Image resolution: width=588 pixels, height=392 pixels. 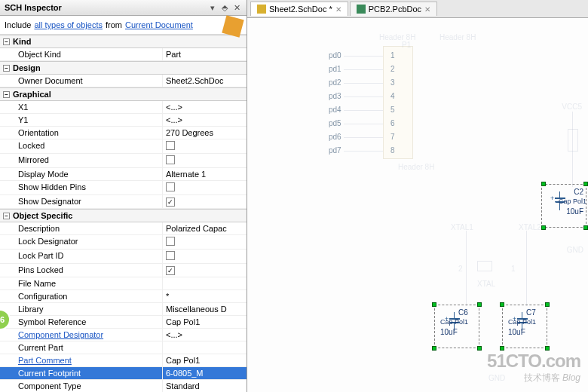 What do you see at coordinates (124, 256) in the screenshot?
I see `prop-row: Lock Part ID` at bounding box center [124, 256].